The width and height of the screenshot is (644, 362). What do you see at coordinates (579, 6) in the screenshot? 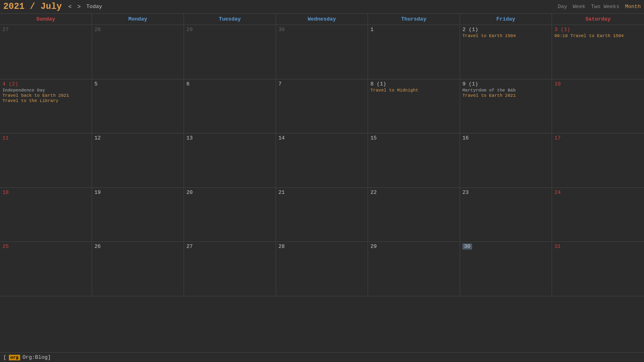
I see `view-week: Week` at bounding box center [579, 6].